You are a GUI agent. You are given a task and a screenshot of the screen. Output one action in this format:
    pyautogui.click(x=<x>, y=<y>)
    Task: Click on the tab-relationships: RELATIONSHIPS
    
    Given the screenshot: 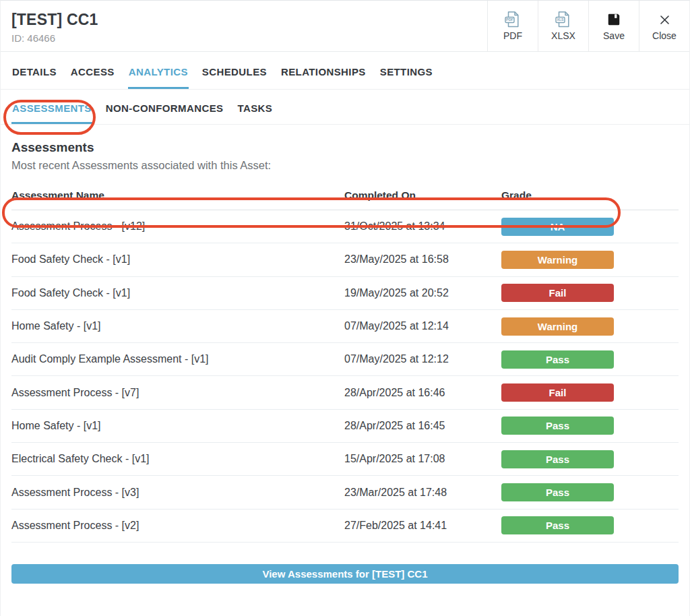 What is the action you would take?
    pyautogui.click(x=323, y=70)
    